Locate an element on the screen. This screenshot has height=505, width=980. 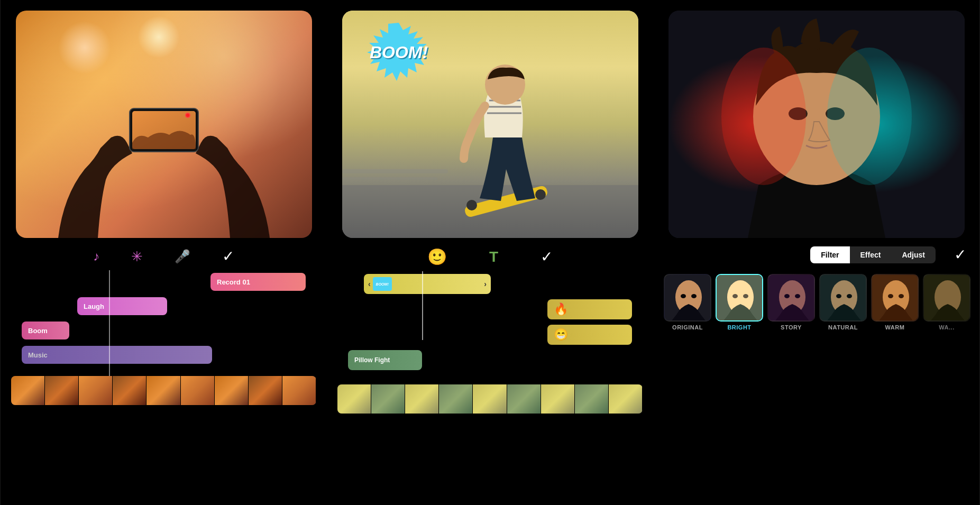
emoji-icon: 🙂 is located at coordinates (437, 257).